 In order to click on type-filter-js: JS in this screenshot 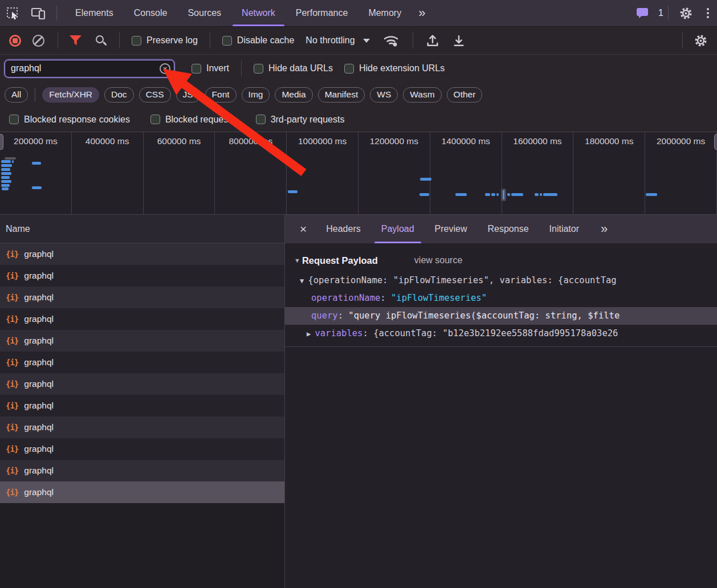, I will do `click(188, 95)`.